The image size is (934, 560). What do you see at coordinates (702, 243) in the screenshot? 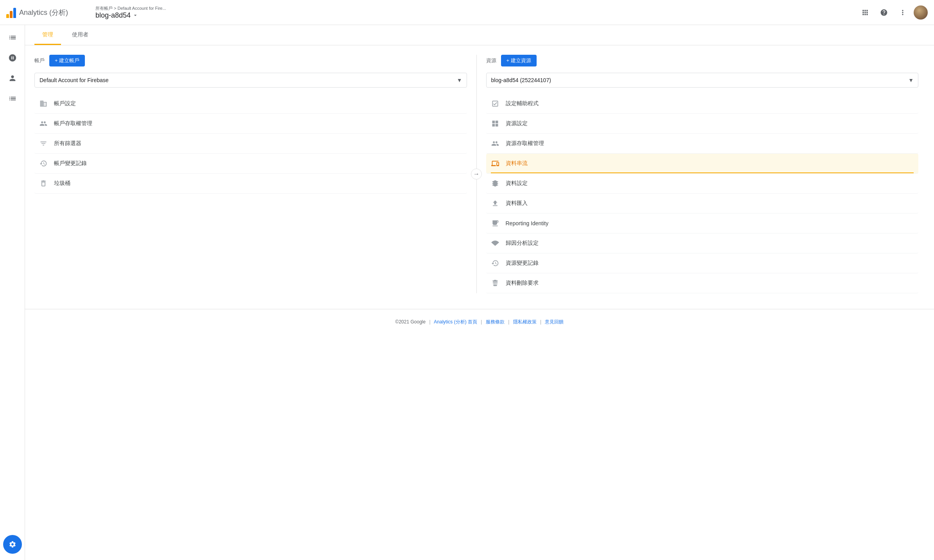
I see `menu-item-attribution: 歸因分析設定` at bounding box center [702, 243].